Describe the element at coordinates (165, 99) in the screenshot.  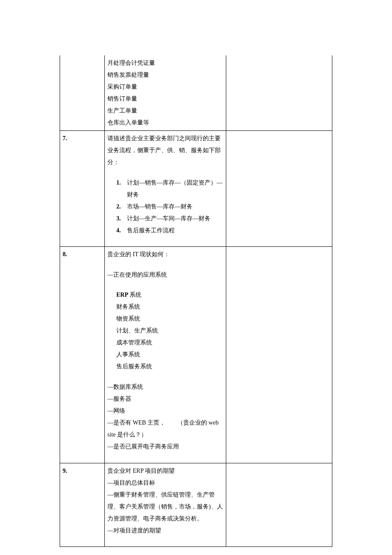
I see `text-line: 销售订单量` at that location.